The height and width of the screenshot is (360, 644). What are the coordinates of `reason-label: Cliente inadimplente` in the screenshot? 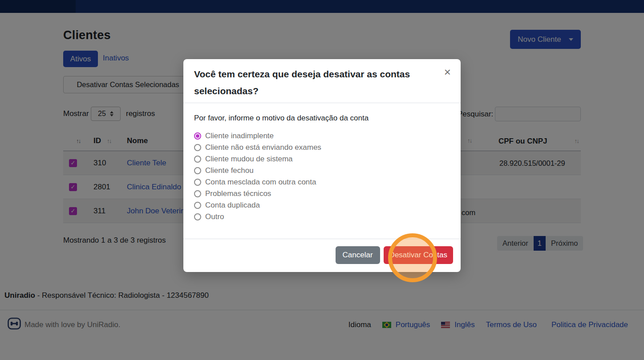 It's located at (239, 136).